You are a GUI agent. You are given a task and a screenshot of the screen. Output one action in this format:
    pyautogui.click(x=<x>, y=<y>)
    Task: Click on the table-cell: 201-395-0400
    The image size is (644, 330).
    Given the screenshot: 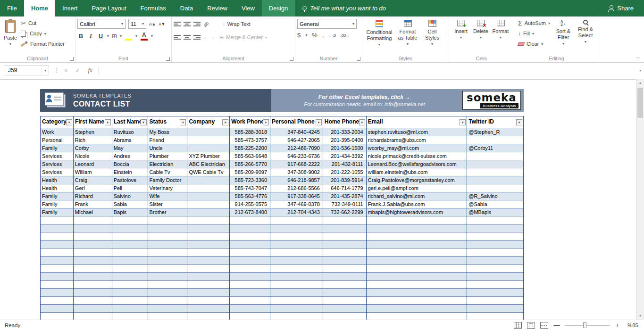 What is the action you would take?
    pyautogui.click(x=345, y=140)
    